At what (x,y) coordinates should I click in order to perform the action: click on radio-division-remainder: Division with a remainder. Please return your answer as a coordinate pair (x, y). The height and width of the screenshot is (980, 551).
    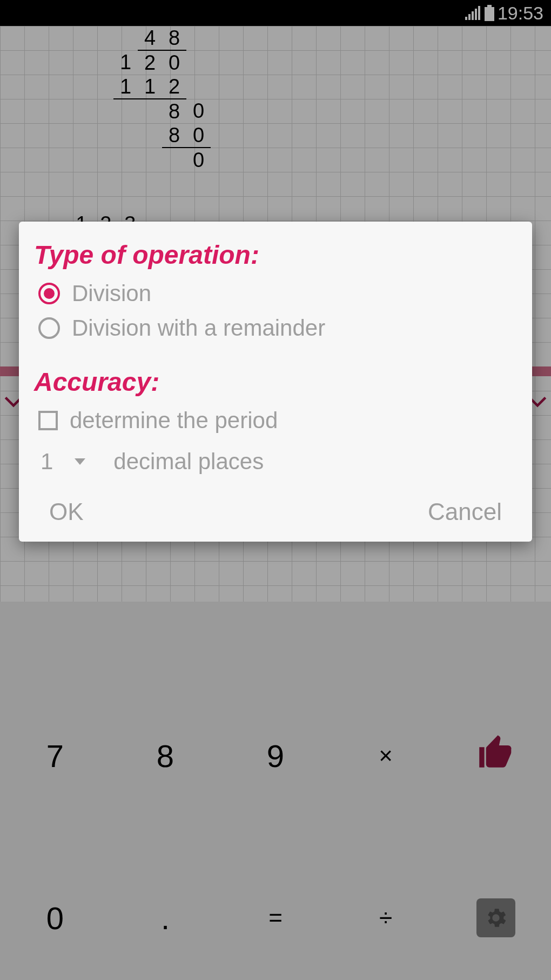
    Looking at the image, I should click on (276, 328).